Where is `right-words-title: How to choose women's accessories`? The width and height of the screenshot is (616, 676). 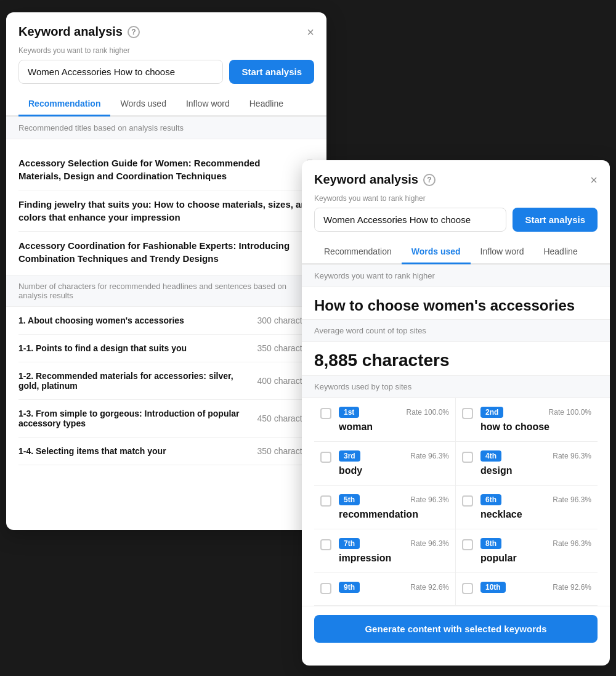
right-words-title: How to choose women's accessories is located at coordinates (456, 303).